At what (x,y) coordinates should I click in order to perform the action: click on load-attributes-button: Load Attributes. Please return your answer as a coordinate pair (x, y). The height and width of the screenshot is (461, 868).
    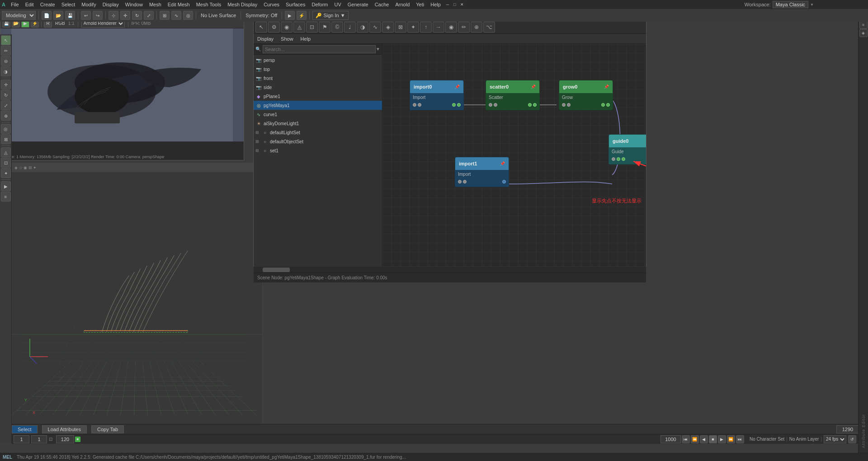
    Looking at the image, I should click on (64, 429).